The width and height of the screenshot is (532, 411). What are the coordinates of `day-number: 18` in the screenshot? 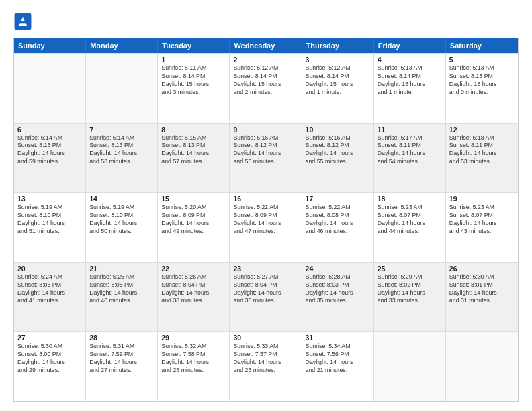 It's located at (410, 199).